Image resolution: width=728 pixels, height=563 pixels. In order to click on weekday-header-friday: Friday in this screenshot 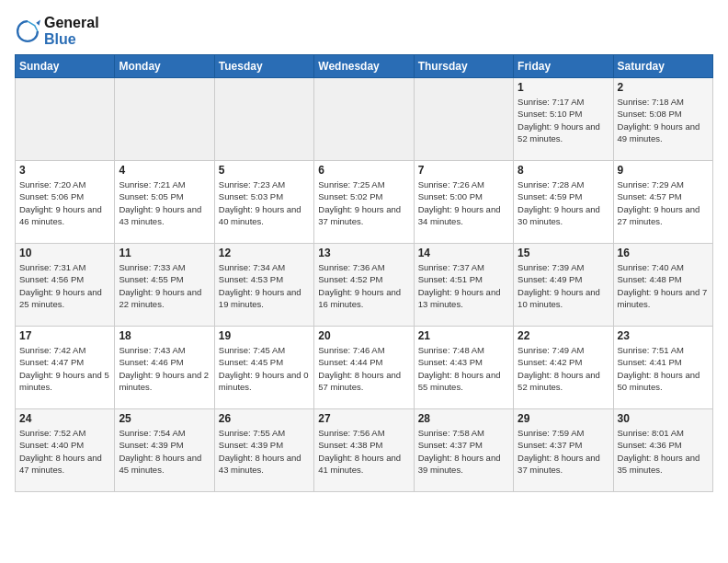, I will do `click(563, 66)`.